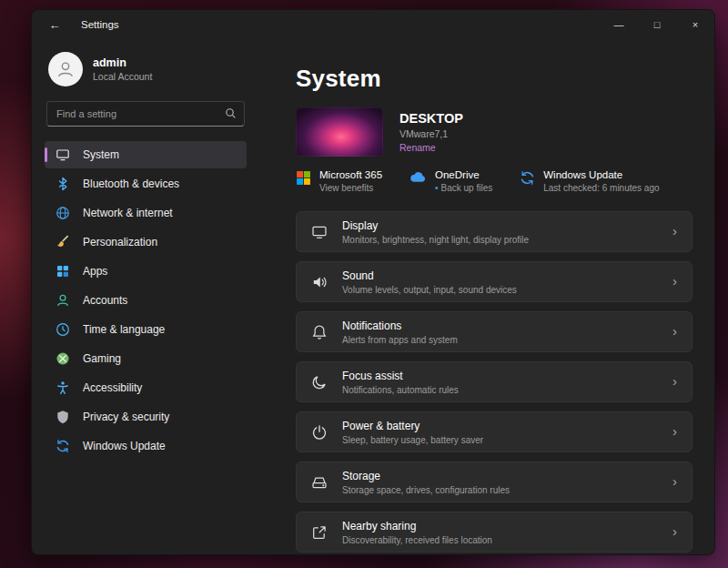 The image size is (728, 568). What do you see at coordinates (146, 213) in the screenshot?
I see `sidebar-item-network-internet: Network & internet` at bounding box center [146, 213].